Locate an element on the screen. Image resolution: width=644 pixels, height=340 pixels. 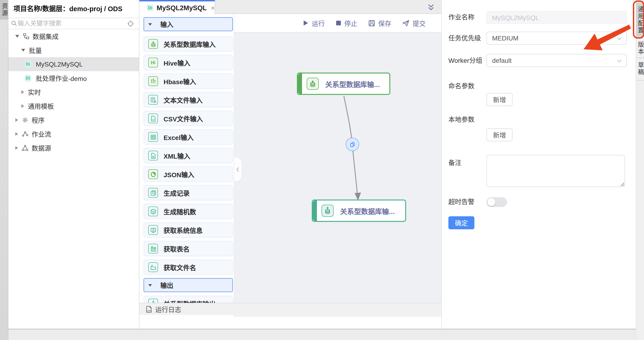
remarks-label: 备注 is located at coordinates (455, 163).